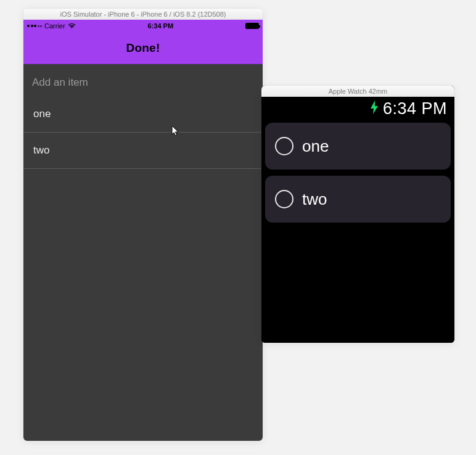  What do you see at coordinates (314, 200) in the screenshot?
I see `watch-list-item-label: two` at bounding box center [314, 200].